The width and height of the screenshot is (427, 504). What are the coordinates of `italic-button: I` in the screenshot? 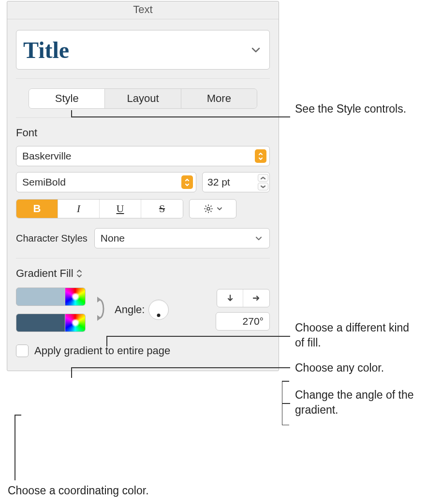 It's located at (79, 209).